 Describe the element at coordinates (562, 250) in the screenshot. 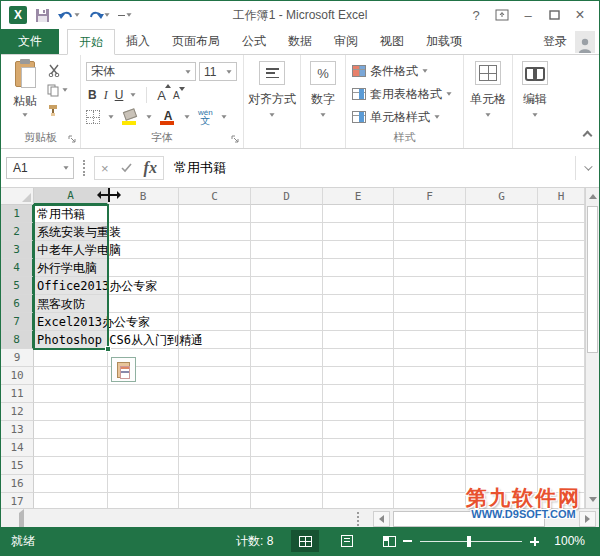

I see `cell-H3` at that location.